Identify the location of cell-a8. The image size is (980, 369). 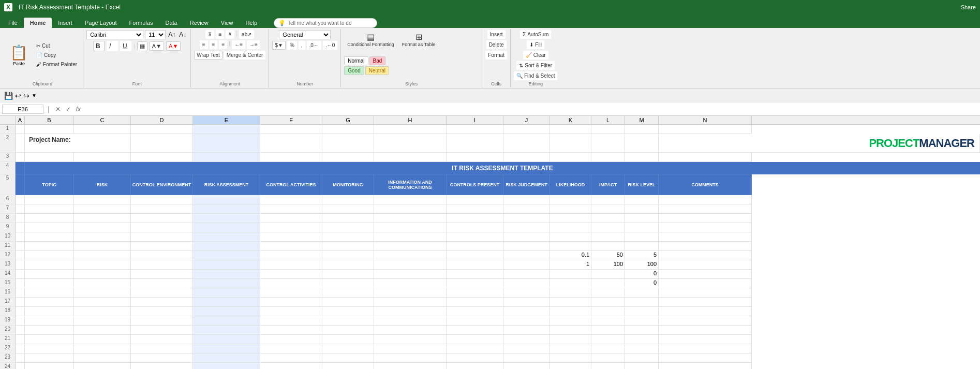
(20, 218).